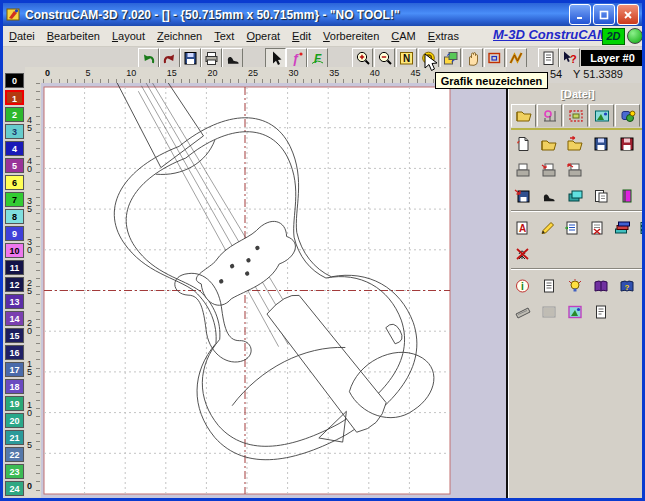  What do you see at coordinates (548, 286) in the screenshot?
I see `protocol-list-button` at bounding box center [548, 286].